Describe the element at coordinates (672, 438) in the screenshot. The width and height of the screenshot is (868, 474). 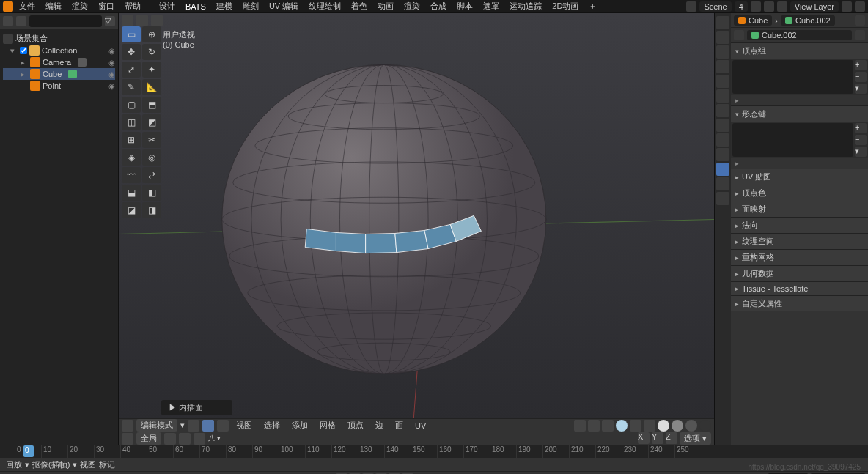
I see `mirror-z-icon: Z` at that location.